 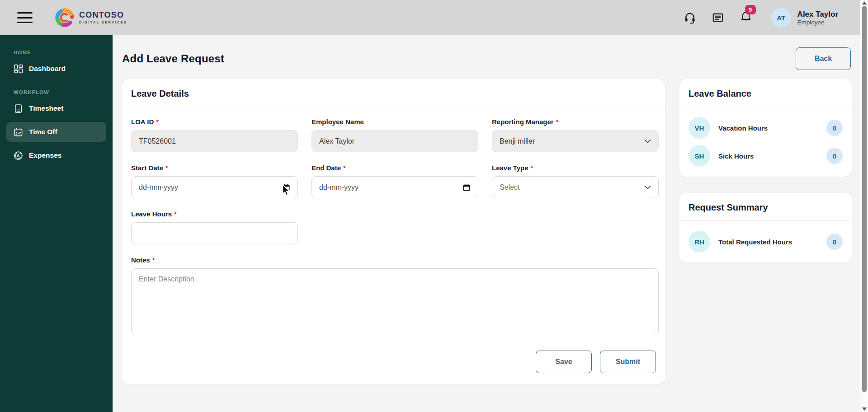 I want to click on sidebar-item-dashboard: Dashboard, so click(x=56, y=69).